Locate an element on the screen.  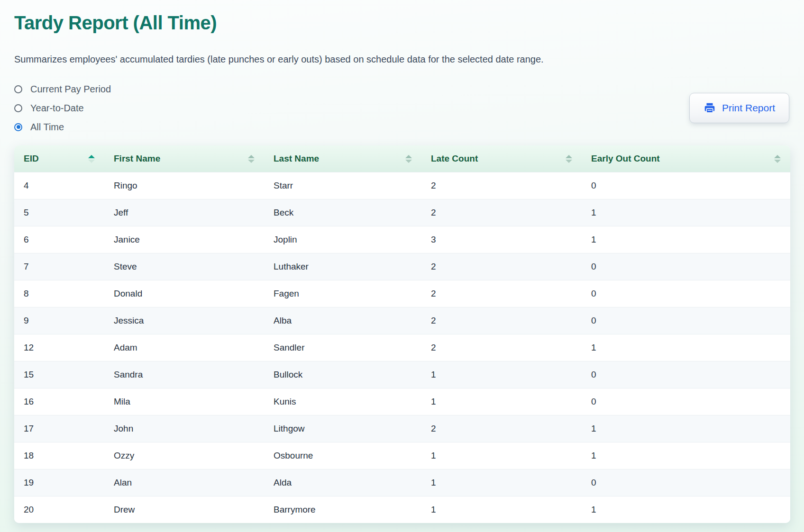
table-cell: Drew is located at coordinates (184, 510).